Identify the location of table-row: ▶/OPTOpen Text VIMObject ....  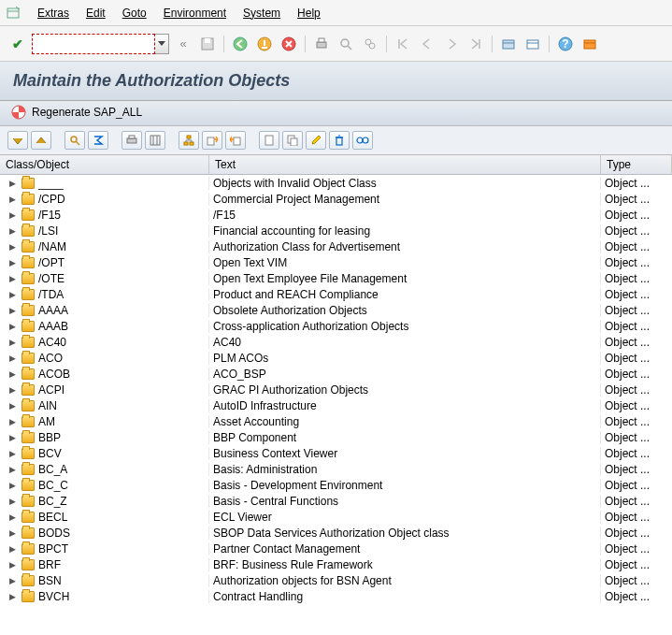
(336, 262).